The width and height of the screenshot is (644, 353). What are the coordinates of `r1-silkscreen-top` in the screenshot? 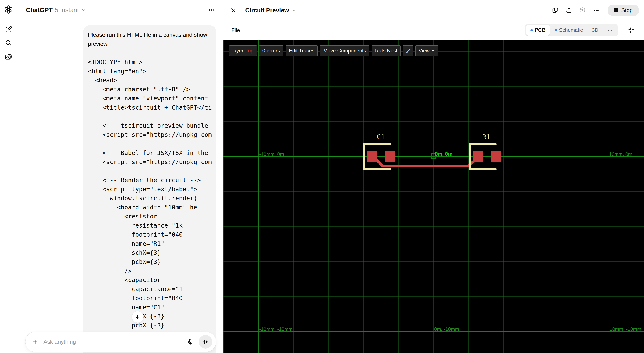 It's located at (482, 144).